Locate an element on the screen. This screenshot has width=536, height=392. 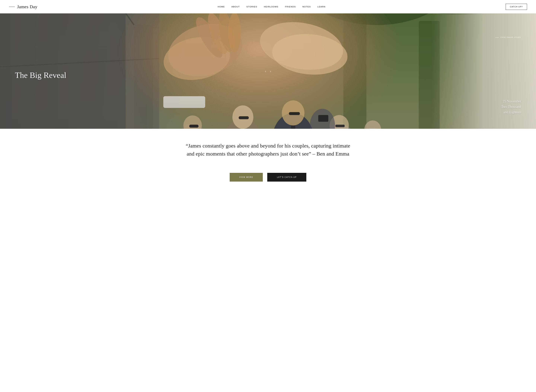
hero-date-line1: 25 November is located at coordinates (512, 101).